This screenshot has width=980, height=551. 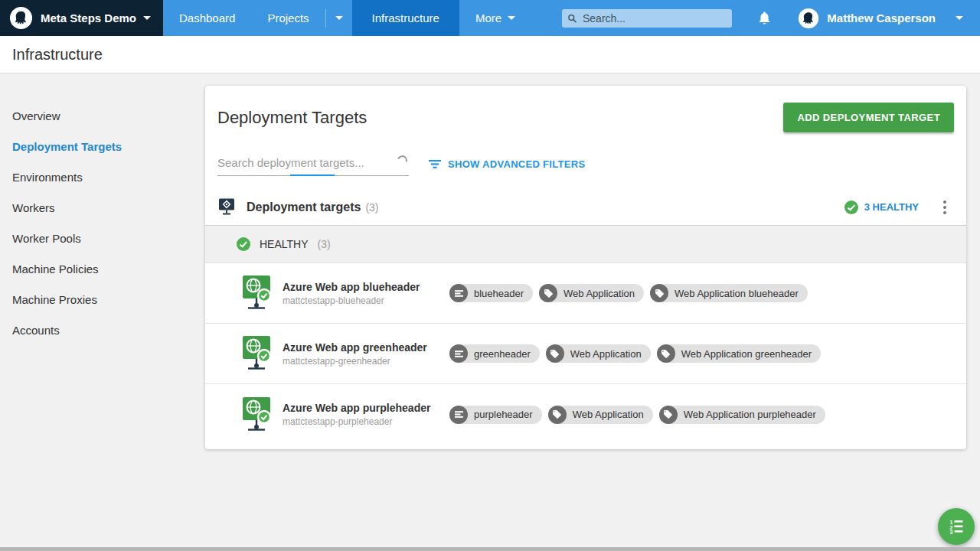 What do you see at coordinates (586, 354) in the screenshot?
I see `target-row: Azure Web app greenheader mattctestapp-g…` at bounding box center [586, 354].